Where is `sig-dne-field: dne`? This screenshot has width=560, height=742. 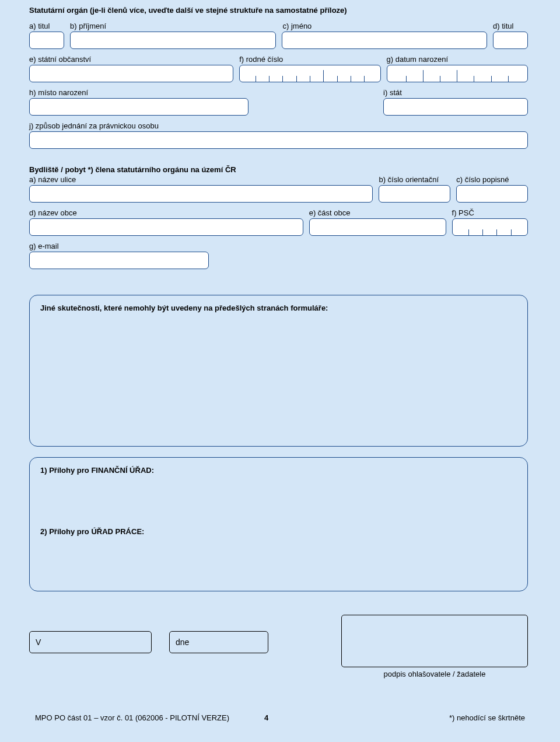 sig-dne-field: dne is located at coordinates (219, 642).